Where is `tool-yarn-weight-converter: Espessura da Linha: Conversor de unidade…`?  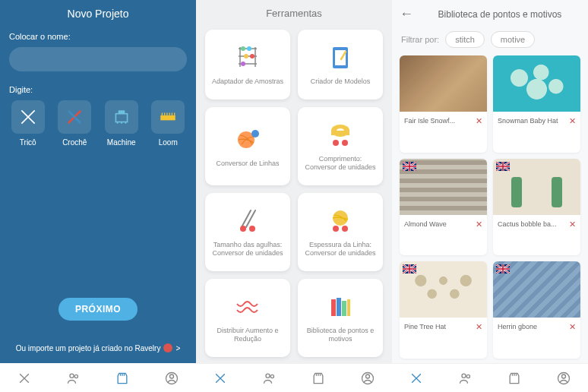 tool-yarn-weight-converter: Espessura da Linha: Conversor de unidade… is located at coordinates (340, 232).